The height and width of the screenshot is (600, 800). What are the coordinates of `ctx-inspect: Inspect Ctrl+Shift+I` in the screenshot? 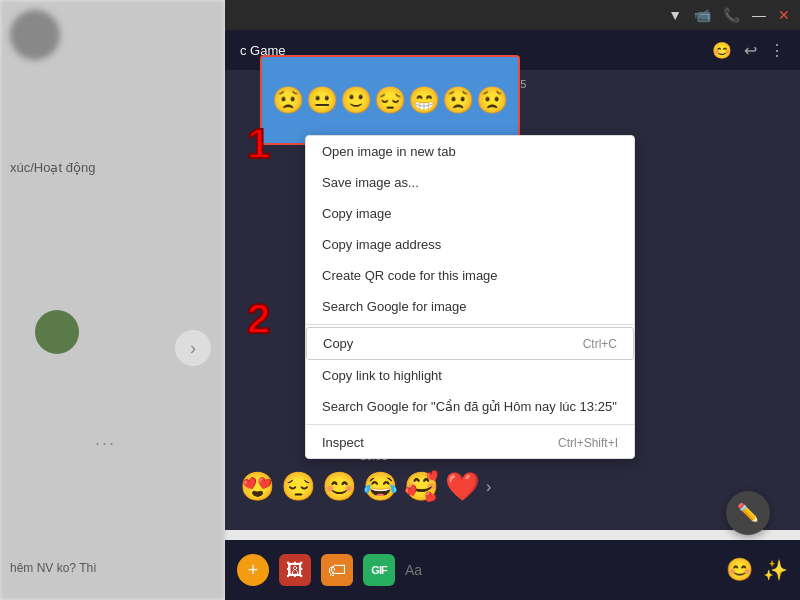 It's located at (470, 442).